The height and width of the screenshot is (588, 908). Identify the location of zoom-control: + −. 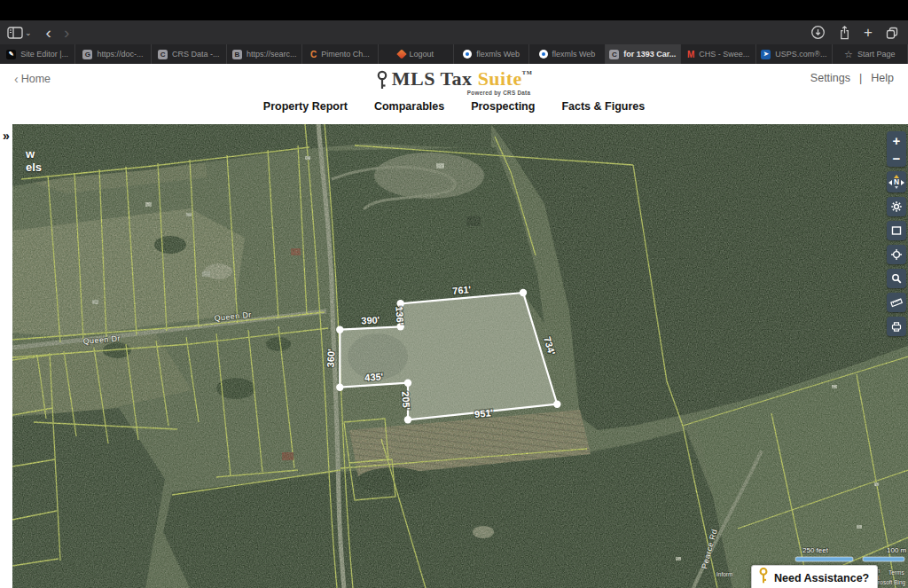
(896, 149).